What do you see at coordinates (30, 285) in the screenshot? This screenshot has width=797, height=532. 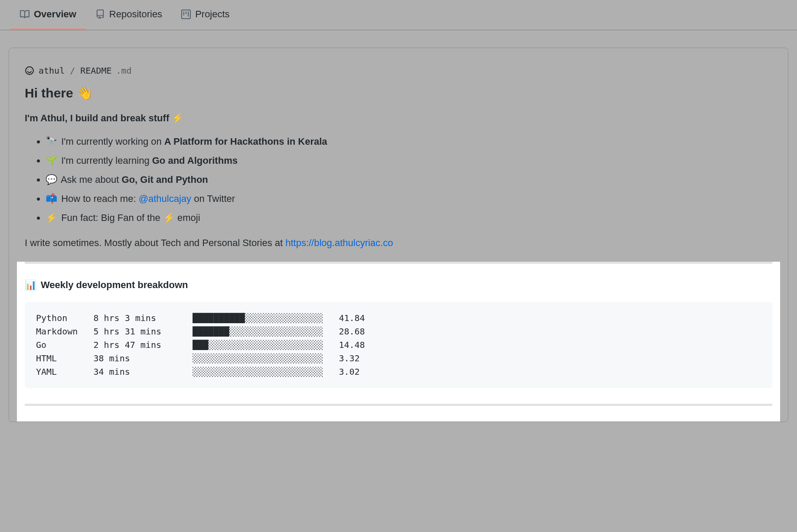 I see `bar-chart-icon: 📊` at bounding box center [30, 285].